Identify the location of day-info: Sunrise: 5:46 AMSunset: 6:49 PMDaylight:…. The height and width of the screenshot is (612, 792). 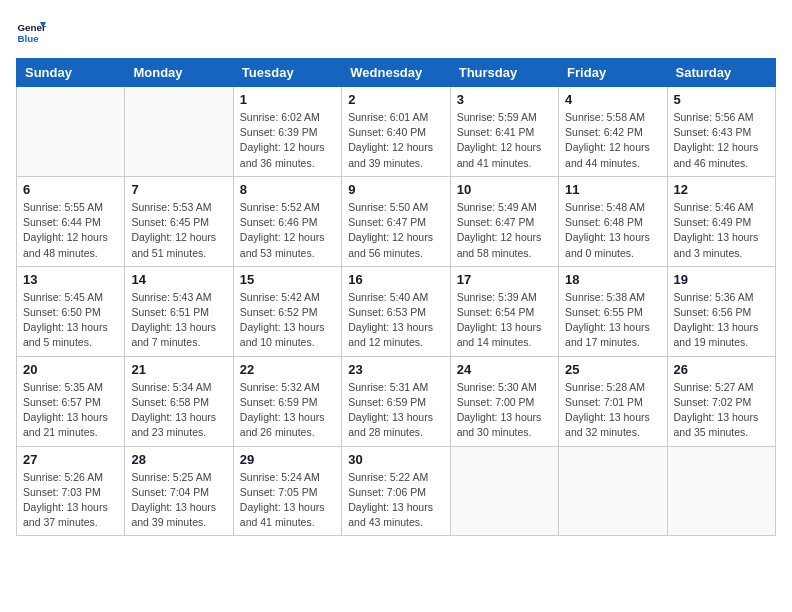
(722, 230).